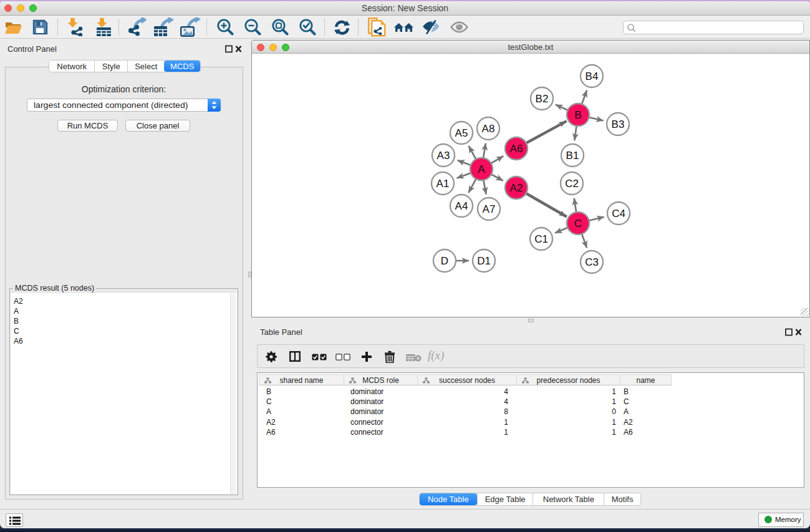 This screenshot has height=532, width=810. What do you see at coordinates (461, 206) in the screenshot?
I see `svg-text: A4` at bounding box center [461, 206].